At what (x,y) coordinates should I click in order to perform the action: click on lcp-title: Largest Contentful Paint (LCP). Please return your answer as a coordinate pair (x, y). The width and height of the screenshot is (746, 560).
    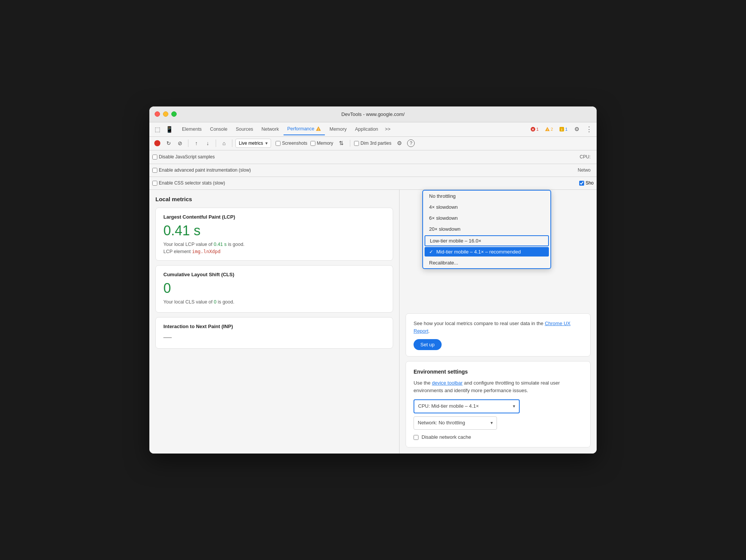
    Looking at the image, I should click on (274, 217).